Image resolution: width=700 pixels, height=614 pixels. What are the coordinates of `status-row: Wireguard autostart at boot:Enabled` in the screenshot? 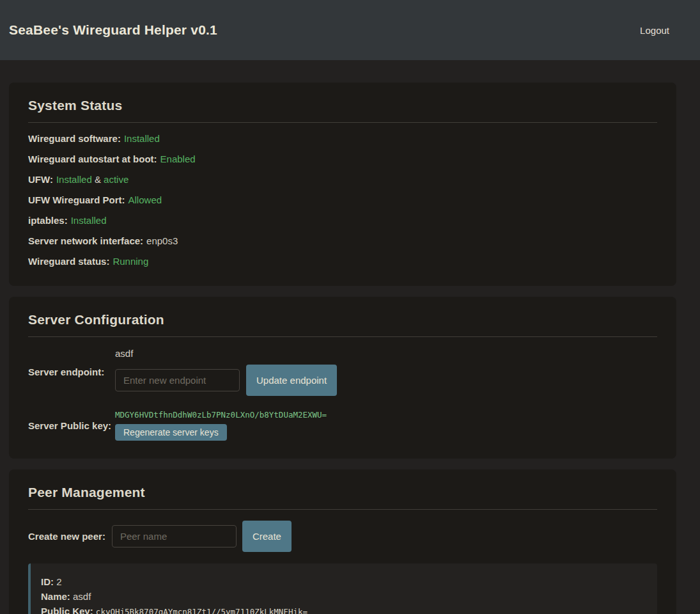 It's located at (343, 159).